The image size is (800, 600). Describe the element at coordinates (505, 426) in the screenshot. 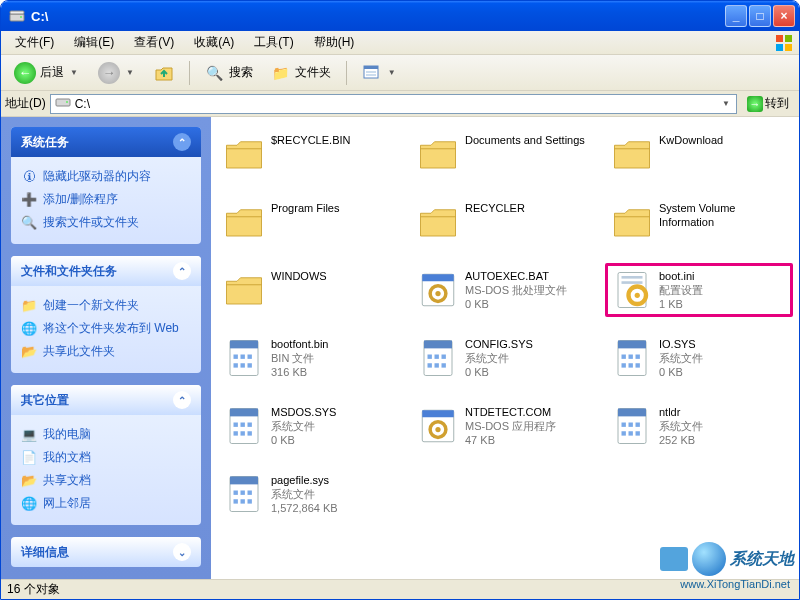

I see `file-tile: NTDETECT.COMMS-DOS 应用程序47 KB` at that location.